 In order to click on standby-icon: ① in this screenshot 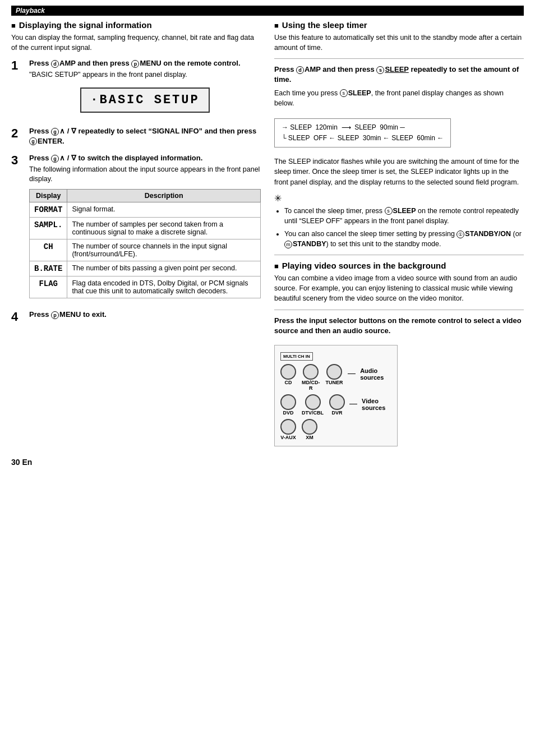, I will do `click(460, 234)`.